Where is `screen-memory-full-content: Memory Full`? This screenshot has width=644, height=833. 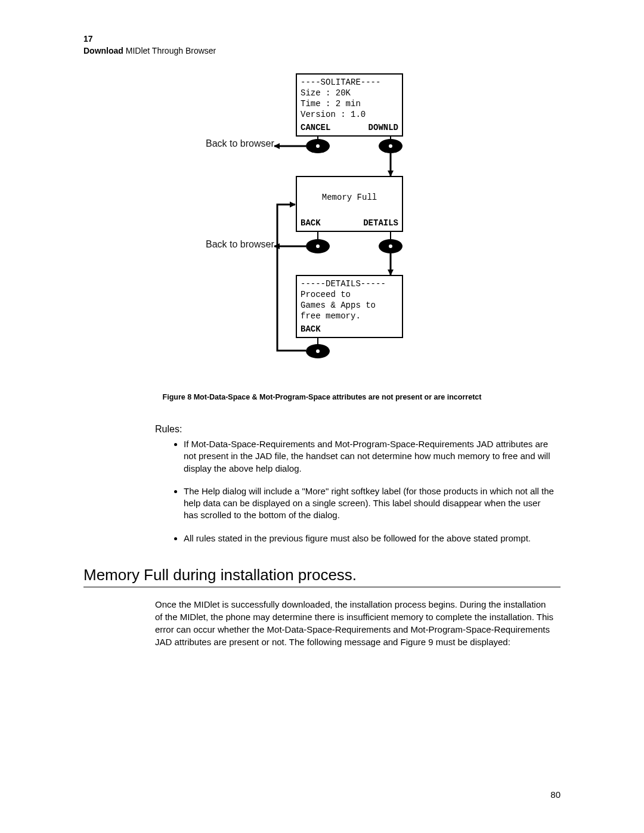 screen-memory-full-content: Memory Full is located at coordinates (349, 197).